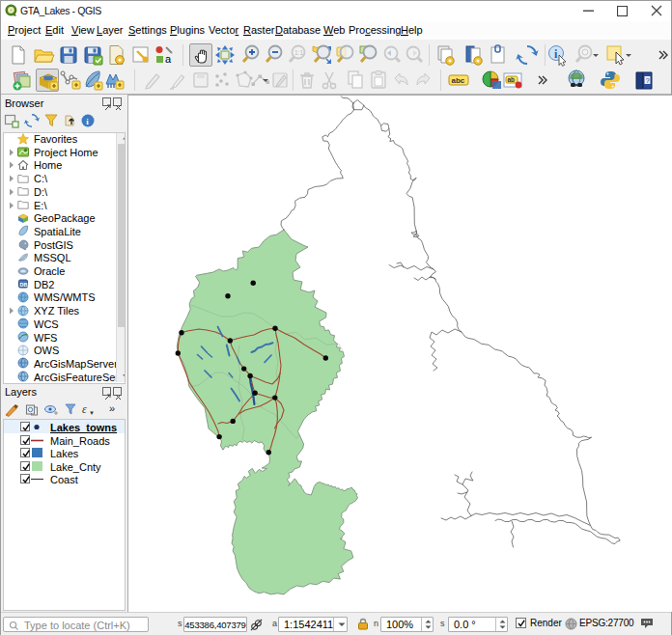 Image resolution: width=672 pixels, height=635 pixels. What do you see at coordinates (168, 59) in the screenshot?
I see `svg-text: a` at bounding box center [168, 59].